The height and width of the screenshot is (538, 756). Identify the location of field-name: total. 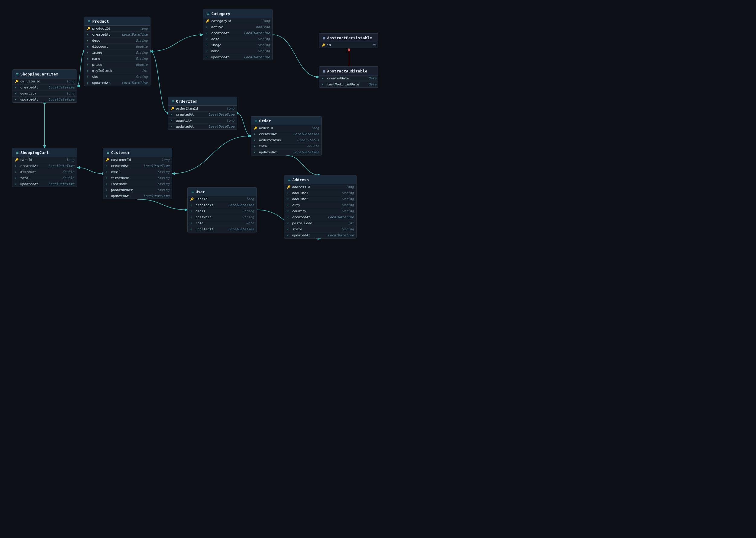
(283, 146).